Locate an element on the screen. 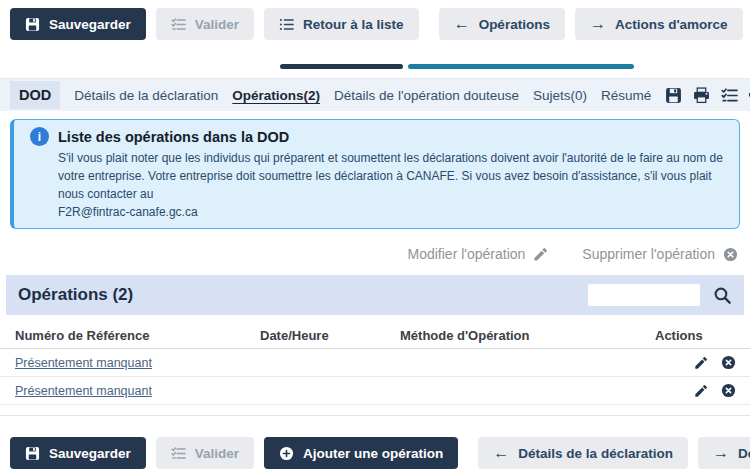  operations-section-header: Opérations (2) is located at coordinates (375, 295).